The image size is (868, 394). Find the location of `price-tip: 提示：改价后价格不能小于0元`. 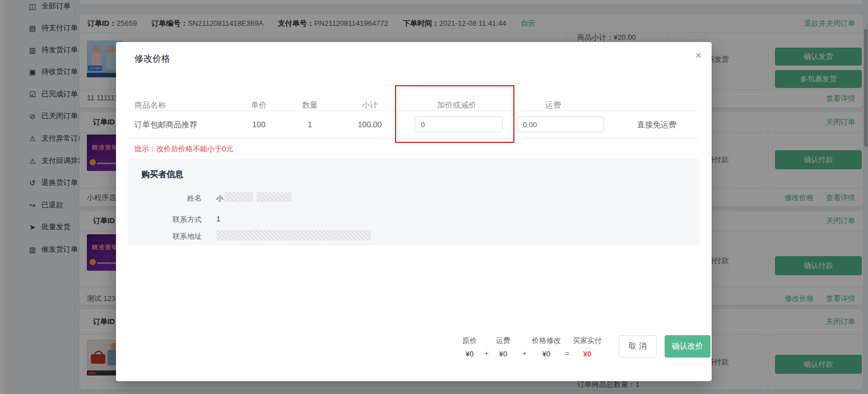

price-tip: 提示：改价后价格不能小于0元 is located at coordinates (184, 149).